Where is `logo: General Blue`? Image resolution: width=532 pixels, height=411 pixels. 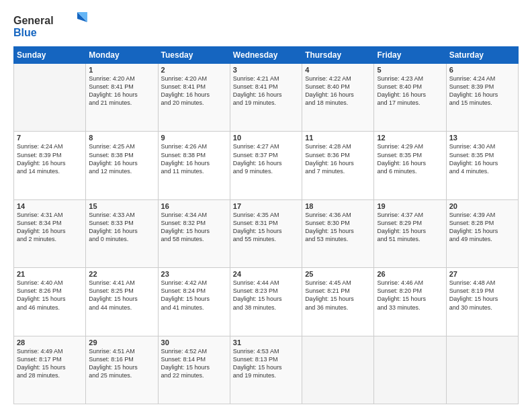 logo: General Blue is located at coordinates (50, 26).